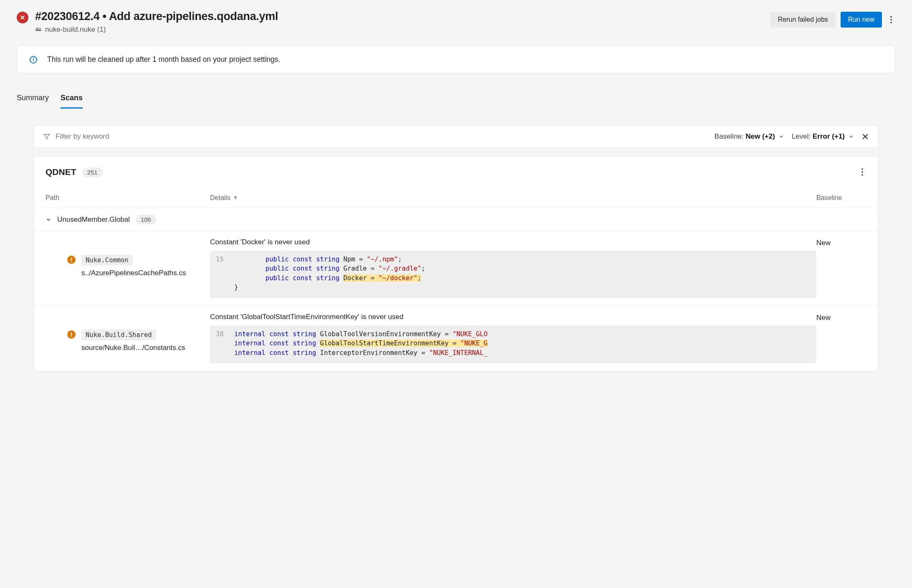 This screenshot has width=912, height=588. What do you see at coordinates (456, 137) in the screenshot?
I see `filter-bar: Baseline: New (+2) Level: Error (+1)` at bounding box center [456, 137].